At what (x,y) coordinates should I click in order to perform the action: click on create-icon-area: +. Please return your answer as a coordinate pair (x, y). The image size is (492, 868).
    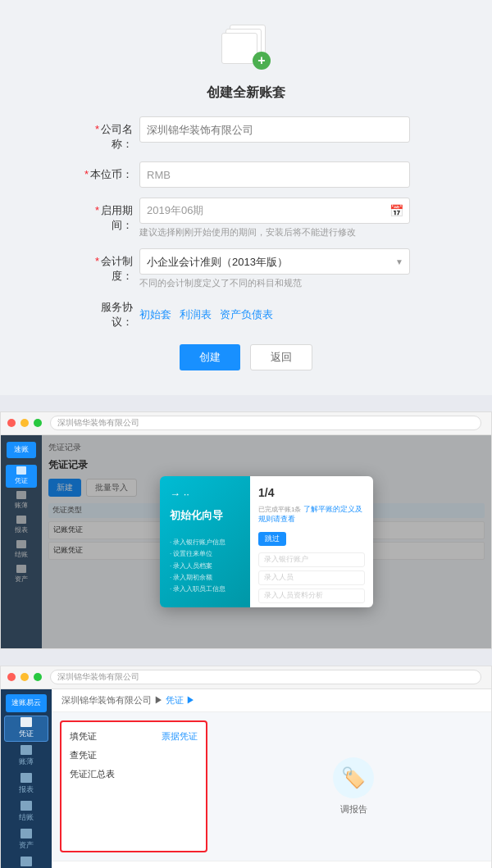
    Looking at the image, I should click on (246, 51).